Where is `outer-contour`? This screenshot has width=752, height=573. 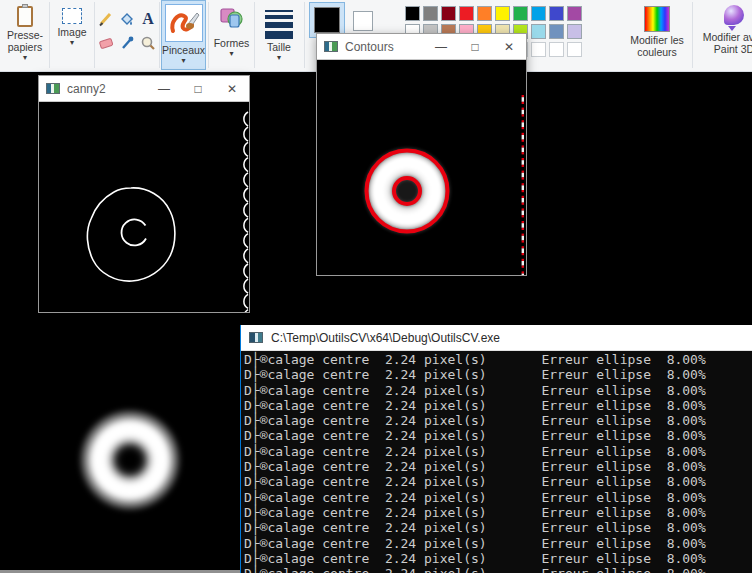
outer-contour is located at coordinates (131, 234).